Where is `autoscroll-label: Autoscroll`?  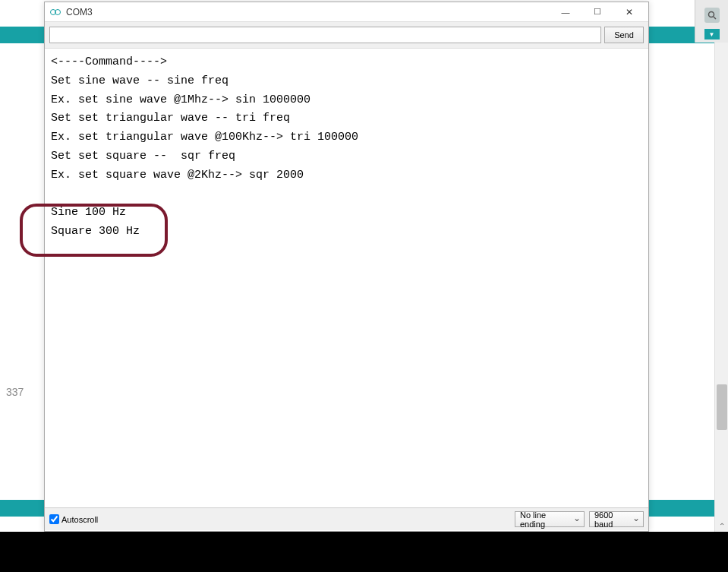
autoscroll-label: Autoscroll is located at coordinates (80, 520).